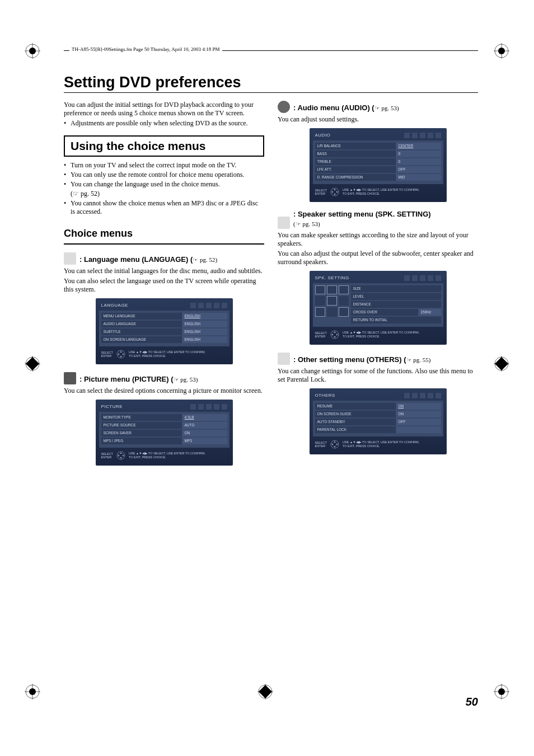 This screenshot has height=756, width=534. I want to click on osd-row-label: AUDIO LANGUAGE, so click(142, 324).